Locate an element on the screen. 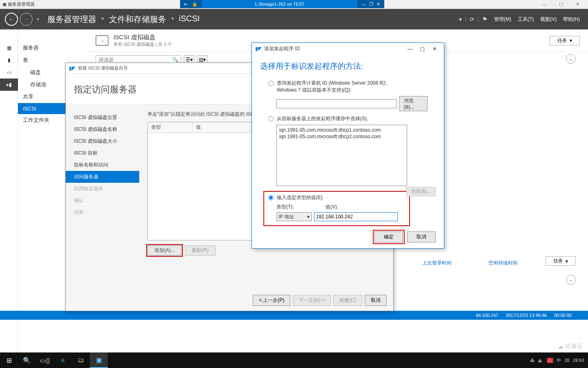 This screenshot has height=368, width=588. breadcrumb: 服务器管理器 • 文件和存储服务 • iSCSI is located at coordinates (123, 20).